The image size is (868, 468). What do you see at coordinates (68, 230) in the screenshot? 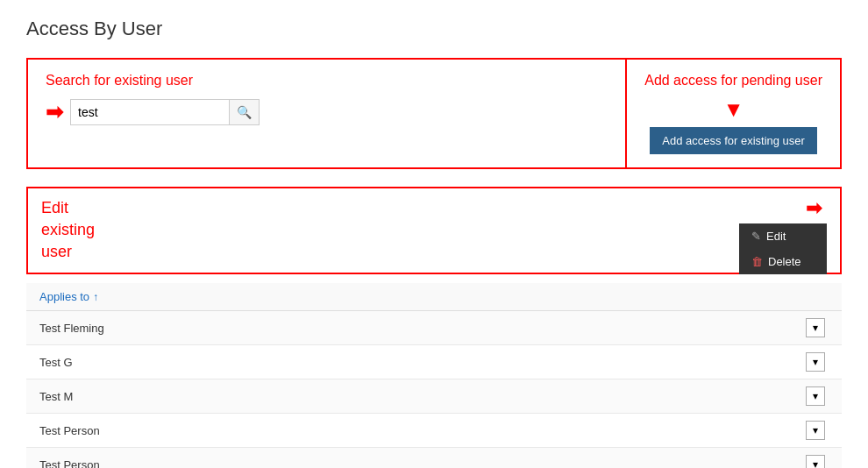
I see `edit-label: Edit existing user` at bounding box center [68, 230].